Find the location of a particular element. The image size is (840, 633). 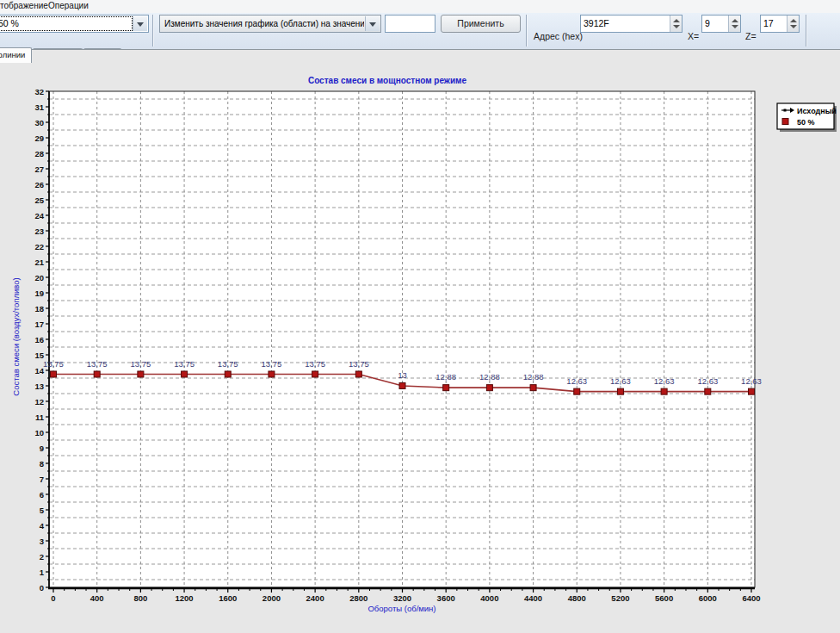

action-select-value: Изменить значения графика (области) на з… is located at coordinates (263, 24).